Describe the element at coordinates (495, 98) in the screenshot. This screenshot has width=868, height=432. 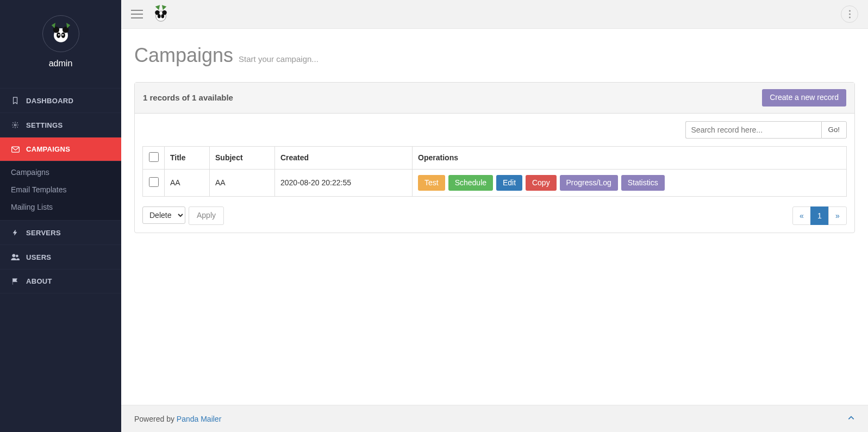
I see `panel-heading: 1 records of 1 available Create a new re…` at that location.